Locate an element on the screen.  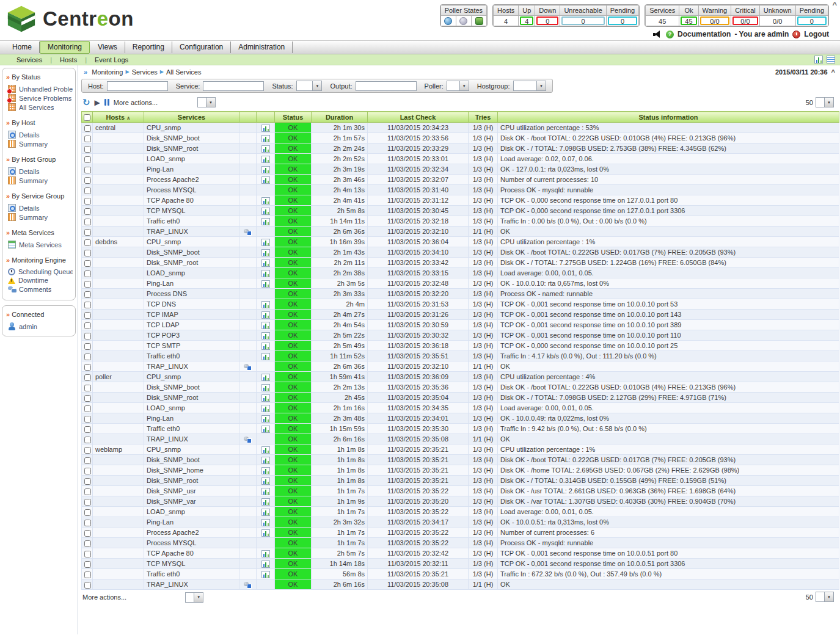
logout-icon is located at coordinates (797, 34).